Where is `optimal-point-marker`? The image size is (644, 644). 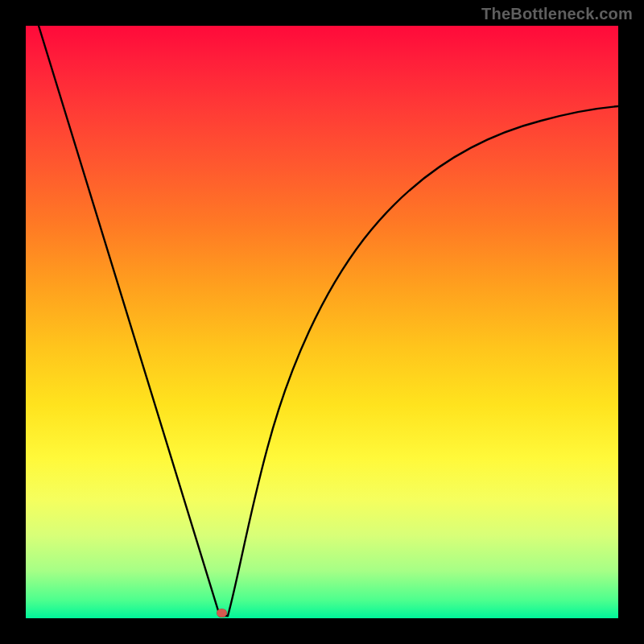 optimal-point-marker is located at coordinates (222, 613).